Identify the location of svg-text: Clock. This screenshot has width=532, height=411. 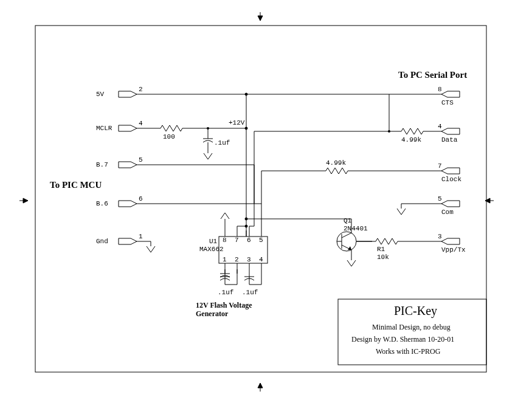
(451, 179).